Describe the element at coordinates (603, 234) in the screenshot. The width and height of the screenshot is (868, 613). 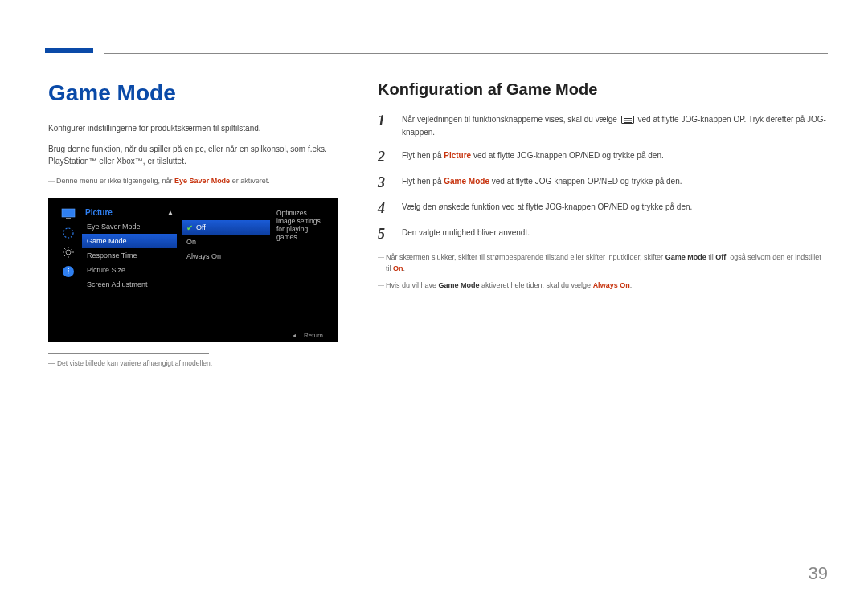
I see `step-5: 5 Den valgte mulighed bliver anvendt.` at that location.